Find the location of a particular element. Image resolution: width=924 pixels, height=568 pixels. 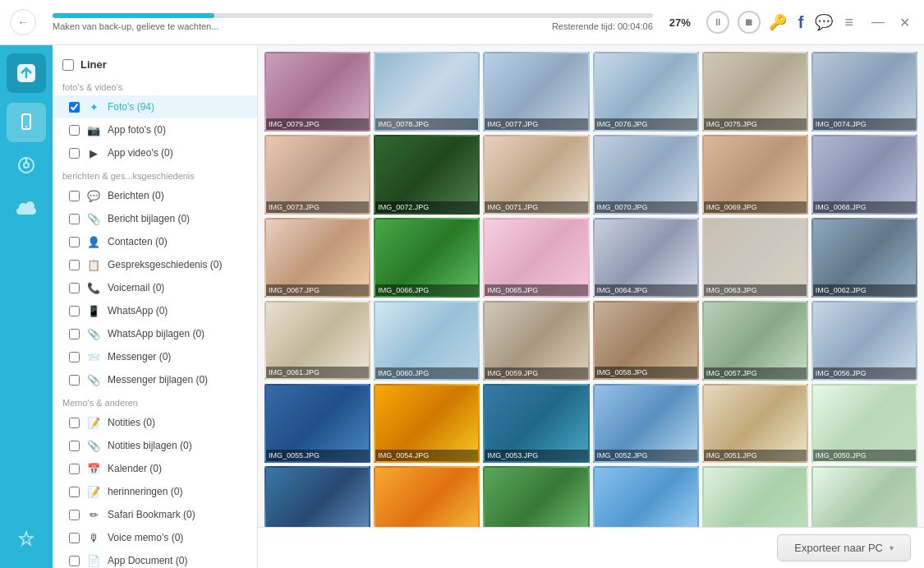

photo-cell-35: IMG_0045.JPG is located at coordinates (756, 496).